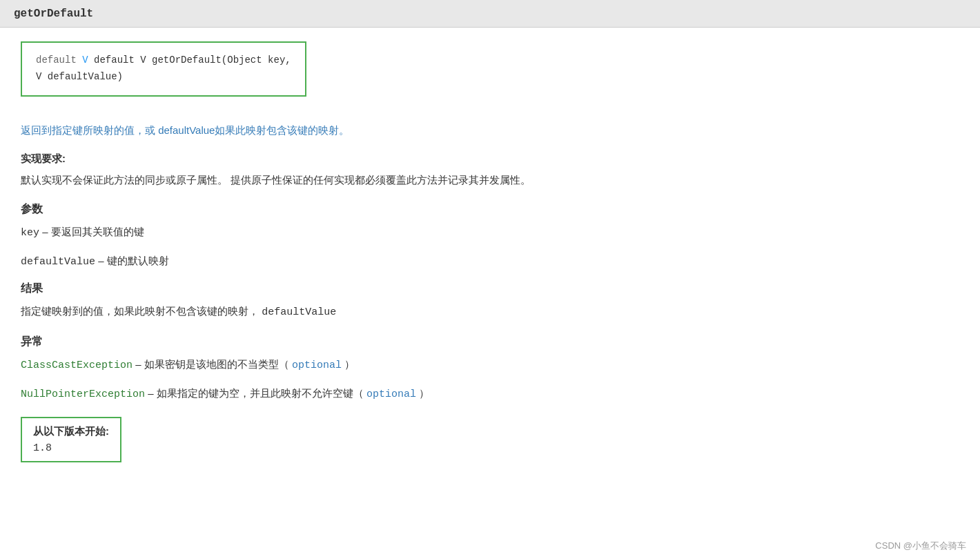 This screenshot has height=559, width=980. What do you see at coordinates (54, 14) in the screenshot?
I see `header-title: getOrDefault` at bounding box center [54, 14].